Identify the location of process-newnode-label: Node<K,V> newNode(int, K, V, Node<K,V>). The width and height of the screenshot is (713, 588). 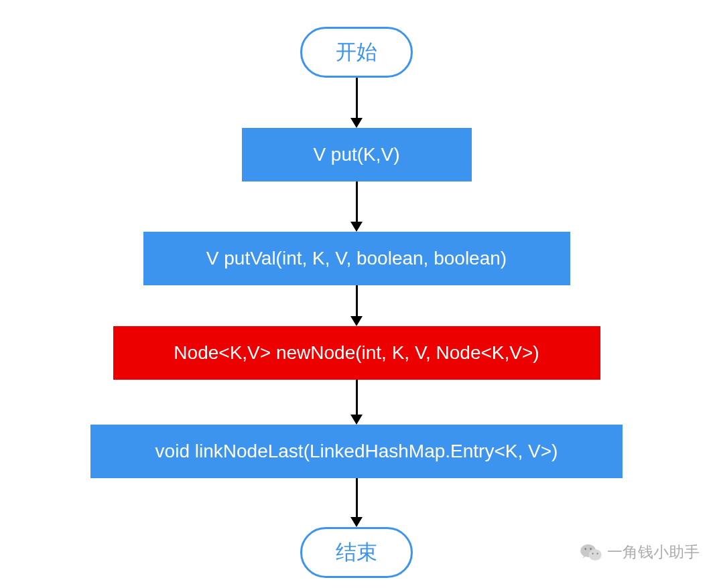
(356, 352).